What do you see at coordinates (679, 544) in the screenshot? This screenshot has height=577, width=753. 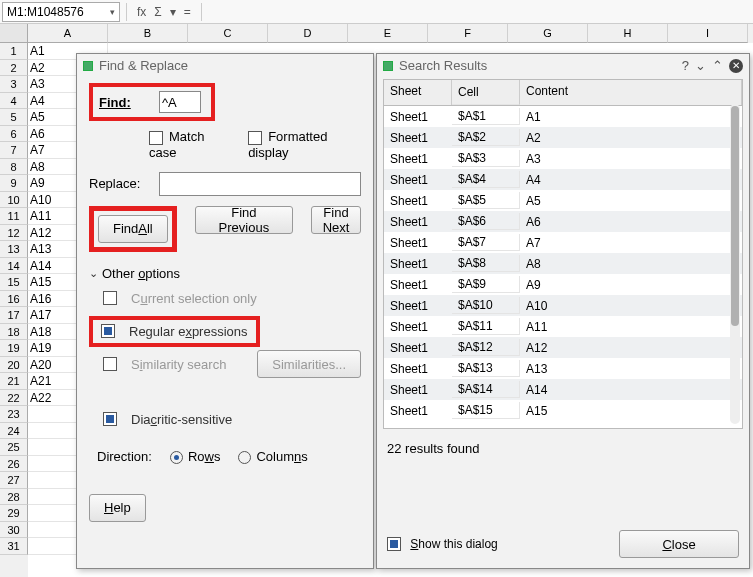 I see `close-button: Close` at bounding box center [679, 544].